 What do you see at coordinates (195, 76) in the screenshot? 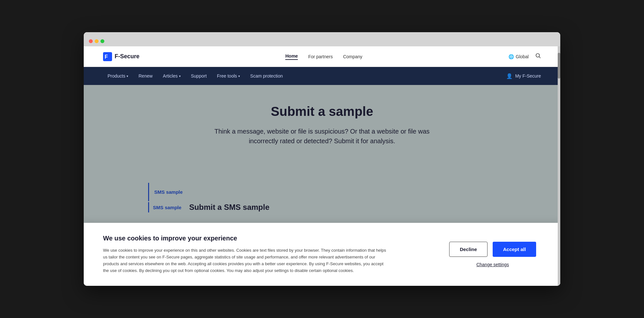
I see `secondary-nav-links: Products ▾ Renew Articles ▾ Support Free…` at bounding box center [195, 76].